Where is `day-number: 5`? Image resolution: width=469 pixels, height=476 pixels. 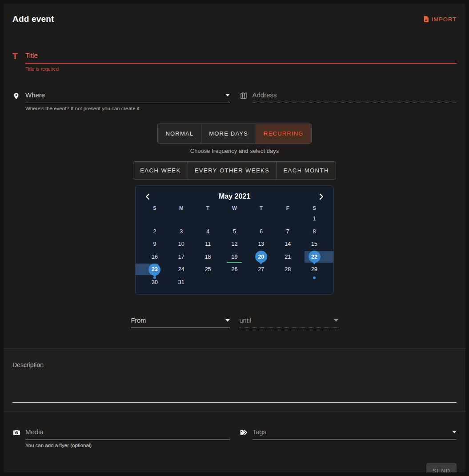
day-number: 5 is located at coordinates (235, 232).